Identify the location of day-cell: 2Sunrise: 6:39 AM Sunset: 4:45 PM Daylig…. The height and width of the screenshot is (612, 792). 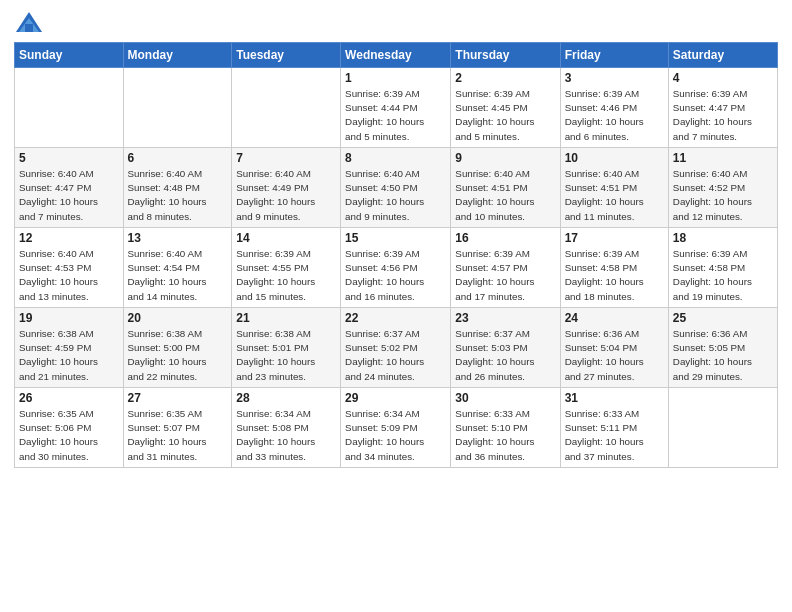
(506, 108).